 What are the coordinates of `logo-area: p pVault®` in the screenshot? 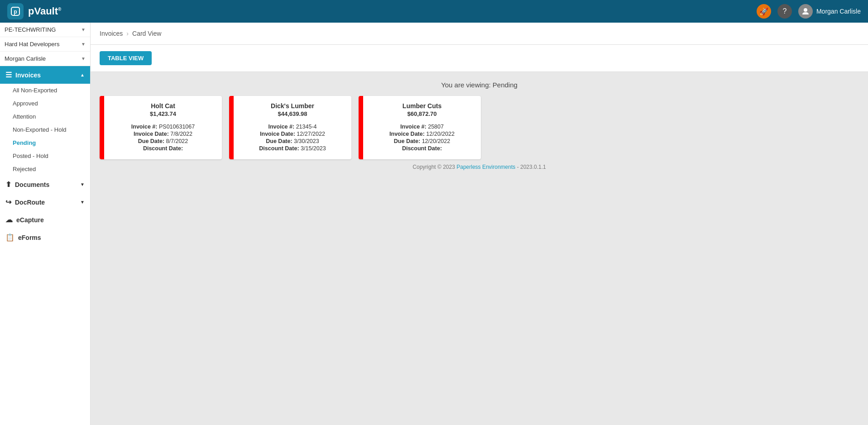 It's located at (34, 11).